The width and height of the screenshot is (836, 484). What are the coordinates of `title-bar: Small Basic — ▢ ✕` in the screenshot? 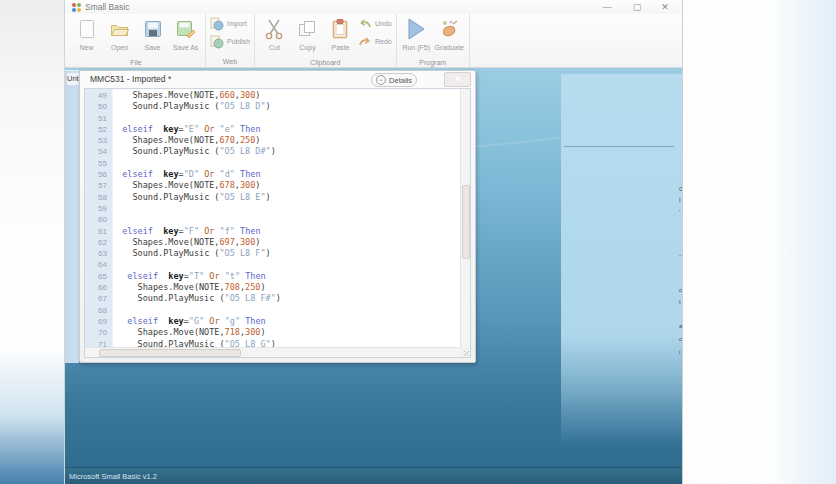 It's located at (374, 7).